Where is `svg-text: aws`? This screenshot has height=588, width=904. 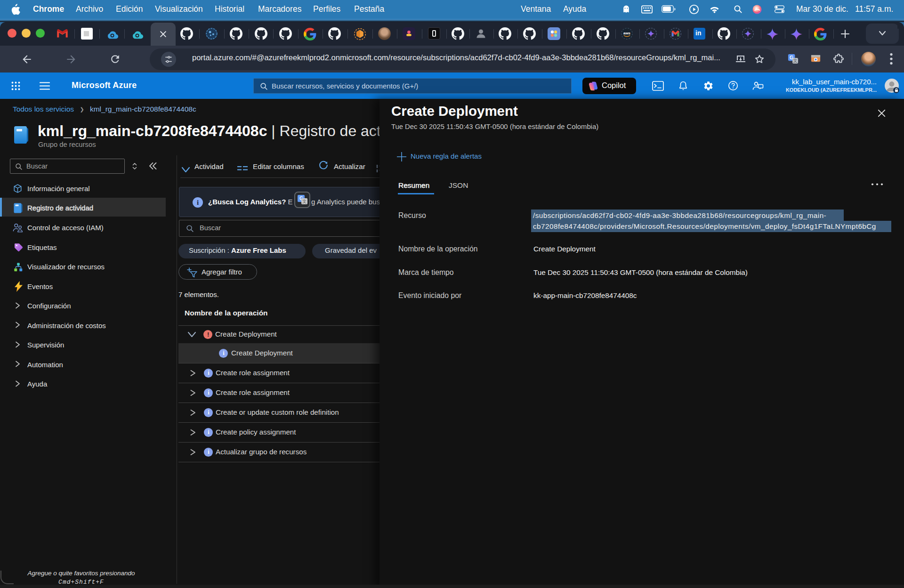 svg-text: aws is located at coordinates (627, 33).